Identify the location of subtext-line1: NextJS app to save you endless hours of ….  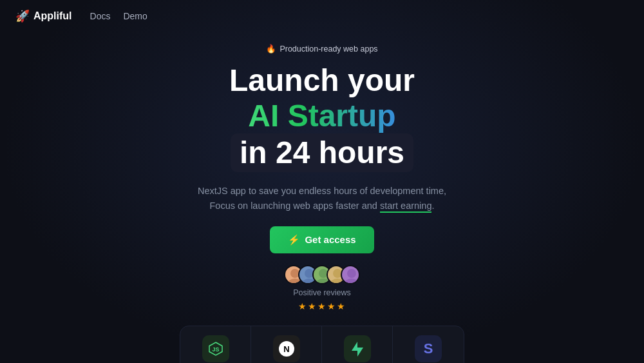
(322, 191).